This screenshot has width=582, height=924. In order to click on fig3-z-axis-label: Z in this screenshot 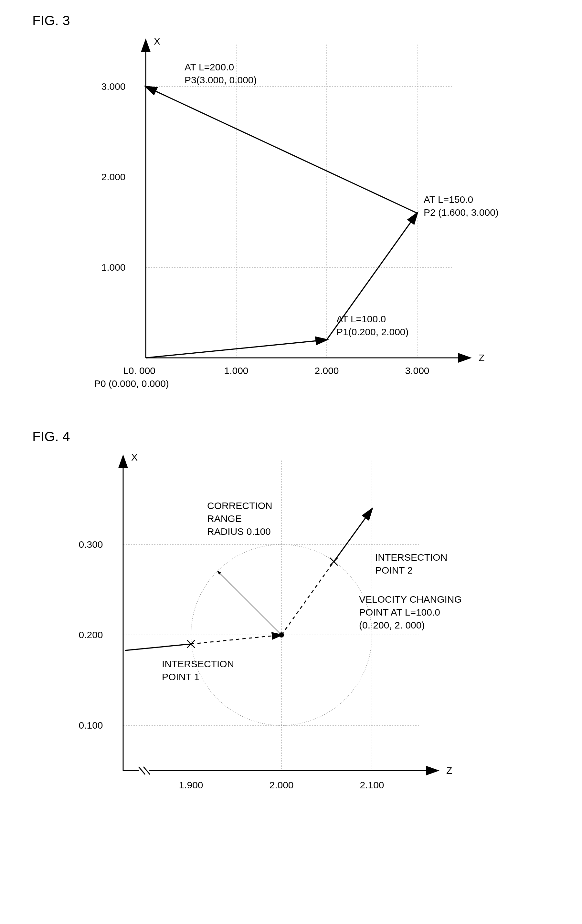, I will do `click(481, 358)`.